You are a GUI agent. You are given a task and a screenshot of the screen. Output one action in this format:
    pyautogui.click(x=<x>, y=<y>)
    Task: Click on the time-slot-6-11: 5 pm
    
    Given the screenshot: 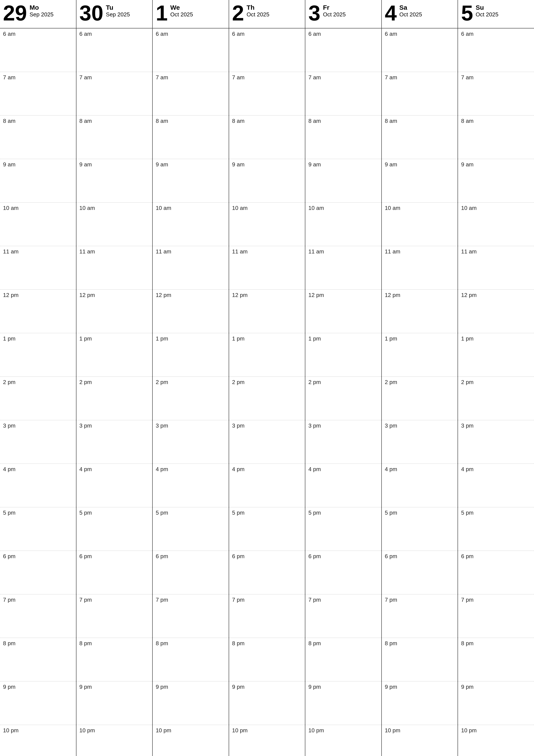 What is the action you would take?
    pyautogui.click(x=496, y=529)
    